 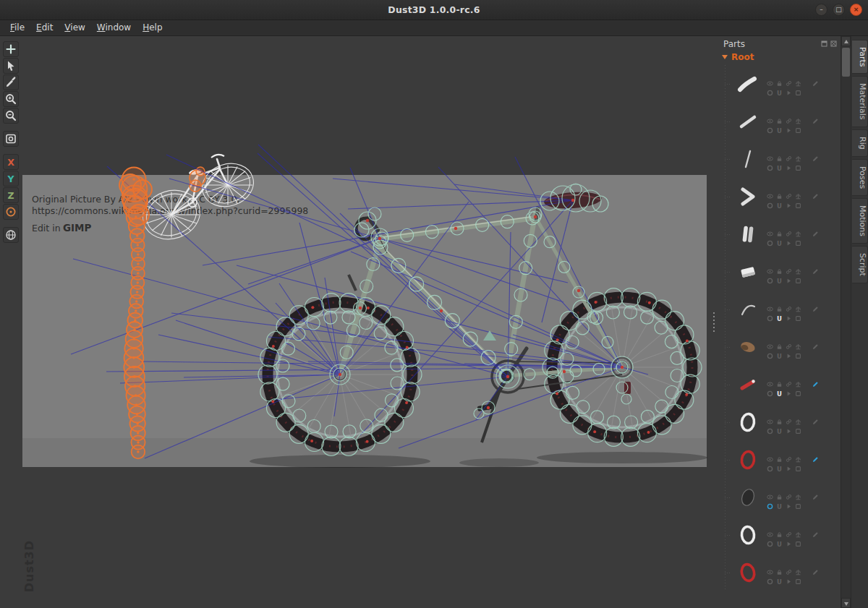 I want to click on scroll-up-button, so click(x=846, y=41).